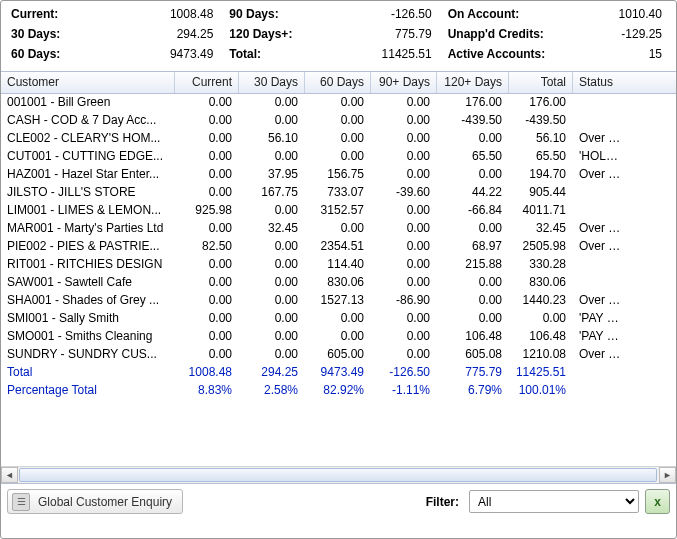 The height and width of the screenshot is (539, 677). I want to click on col-60days: 60 Days, so click(338, 82).